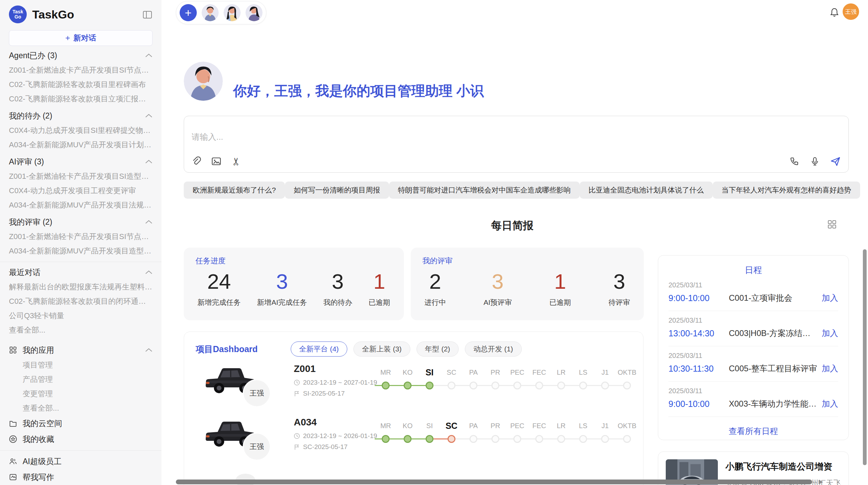 The height and width of the screenshot is (485, 868). I want to click on apps-view-all: 查看全部..., so click(81, 408).